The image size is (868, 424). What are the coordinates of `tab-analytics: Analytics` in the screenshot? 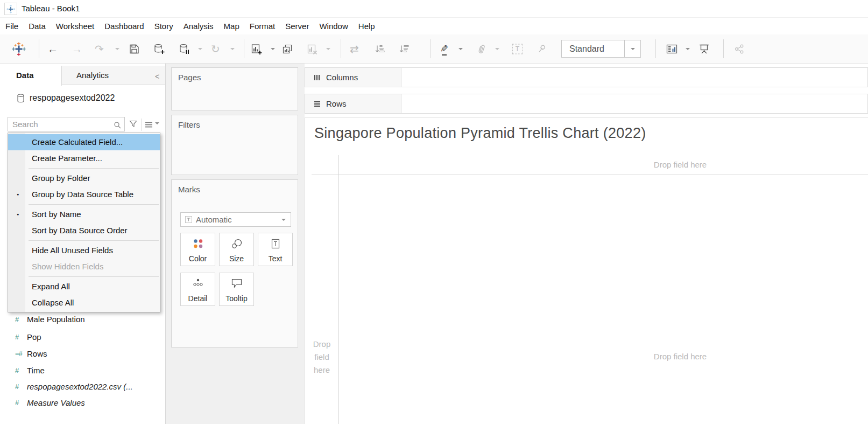 It's located at (105, 75).